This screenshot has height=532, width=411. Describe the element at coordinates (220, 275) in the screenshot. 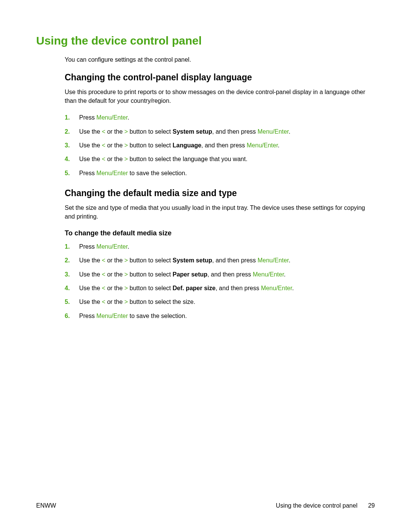

I see `step-item: Use the < or the > button to select Pape…` at that location.